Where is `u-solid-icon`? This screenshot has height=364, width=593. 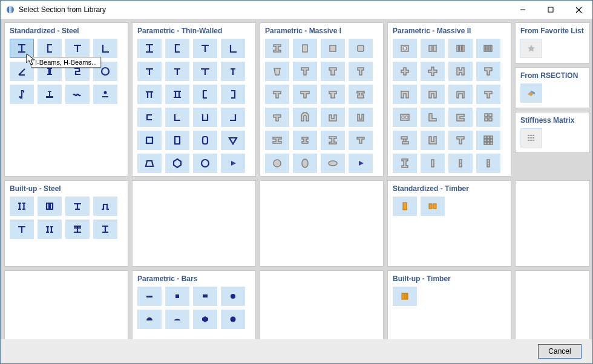
u-solid-icon is located at coordinates (277, 94).